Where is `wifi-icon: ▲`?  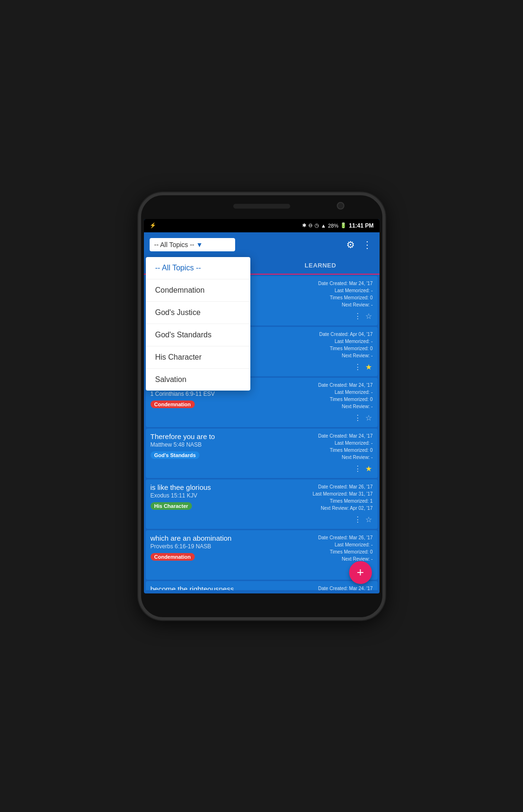 wifi-icon: ▲ is located at coordinates (324, 226).